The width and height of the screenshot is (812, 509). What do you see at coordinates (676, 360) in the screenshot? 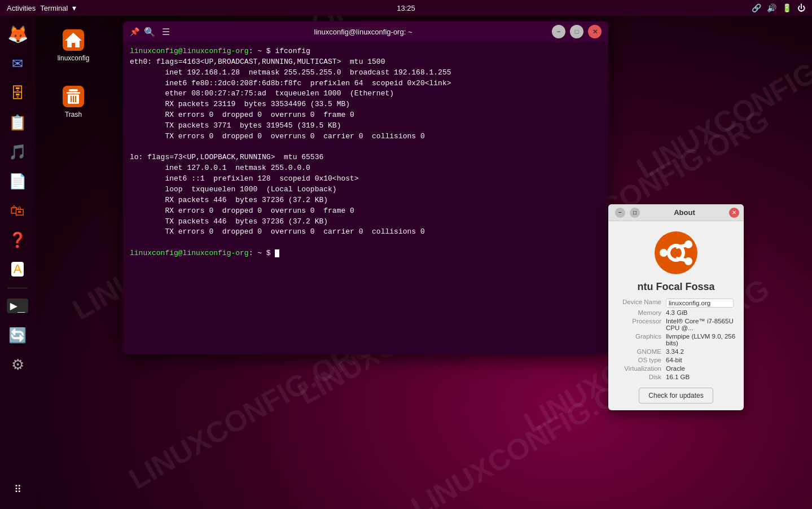
I see `os-type-row: OS type 64-bit` at bounding box center [676, 360].